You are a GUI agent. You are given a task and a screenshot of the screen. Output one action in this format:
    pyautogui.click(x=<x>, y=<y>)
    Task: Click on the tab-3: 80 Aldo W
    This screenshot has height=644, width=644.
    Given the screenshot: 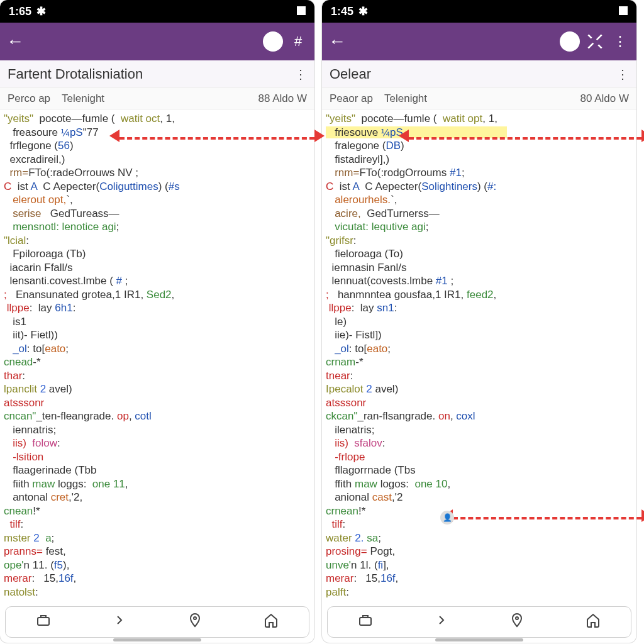 What is the action you would take?
    pyautogui.click(x=605, y=99)
    